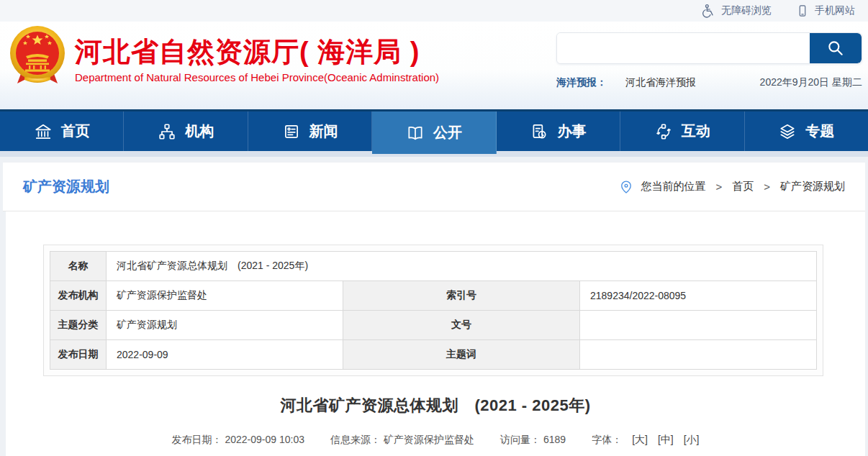  Describe the element at coordinates (708, 11) in the screenshot. I see `wheelchair-icon` at that location.